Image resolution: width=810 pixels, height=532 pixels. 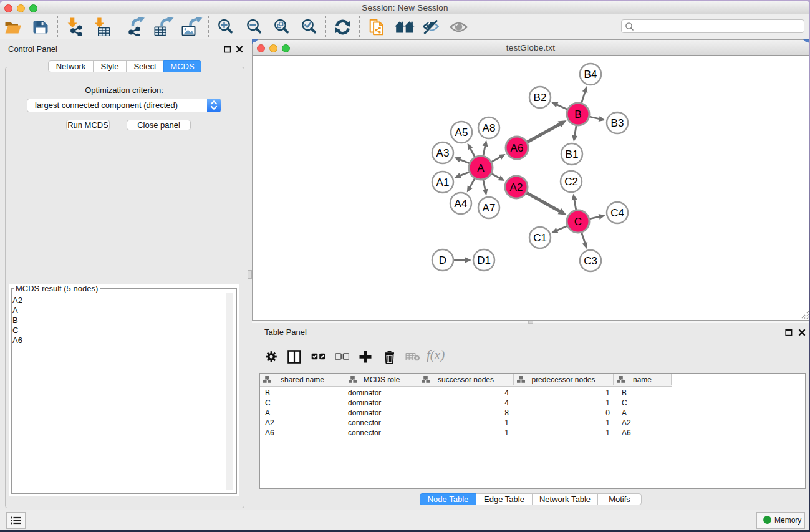 I want to click on svg-text: C4, so click(x=617, y=213).